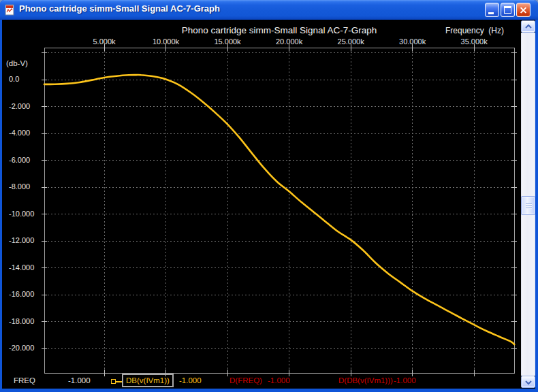 Image resolution: width=538 pixels, height=392 pixels. Describe the element at coordinates (508, 10) in the screenshot. I see `maximize-icon` at that location.